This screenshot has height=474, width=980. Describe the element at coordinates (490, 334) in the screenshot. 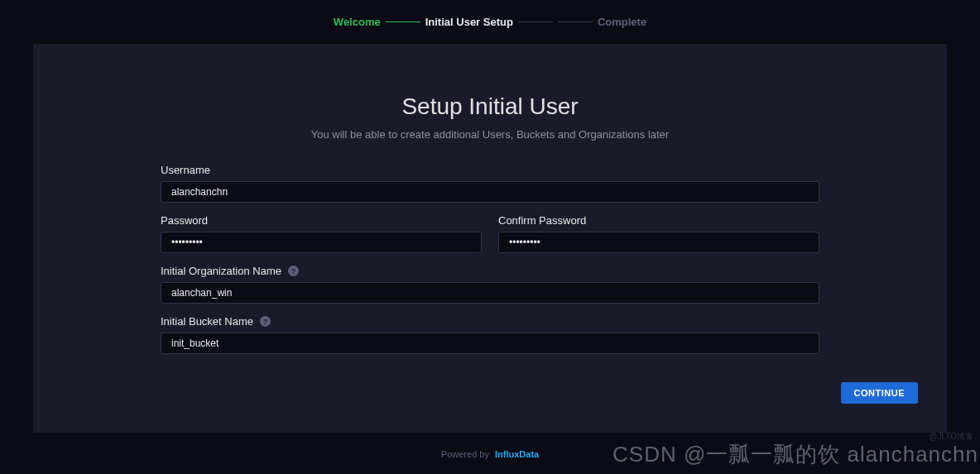

I see `bucket-name-group: Initial Bucket Name ?` at that location.